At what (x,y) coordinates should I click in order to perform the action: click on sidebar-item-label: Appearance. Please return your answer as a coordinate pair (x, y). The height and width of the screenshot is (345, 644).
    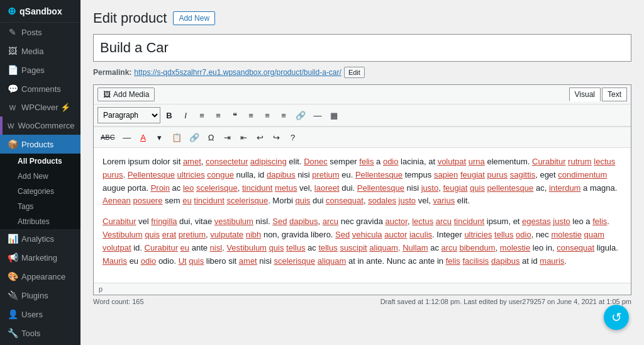
    Looking at the image, I should click on (43, 277).